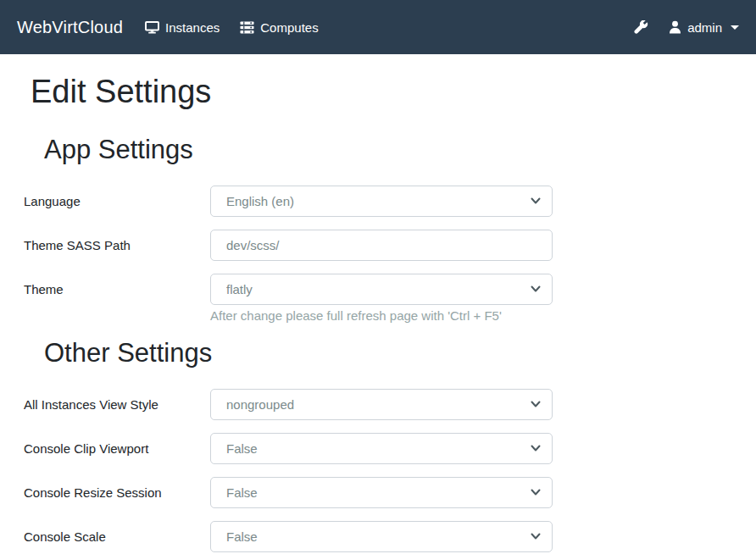 The image size is (756, 554). I want to click on field-row-theme: Theme flatly After change please full re…, so click(378, 299).